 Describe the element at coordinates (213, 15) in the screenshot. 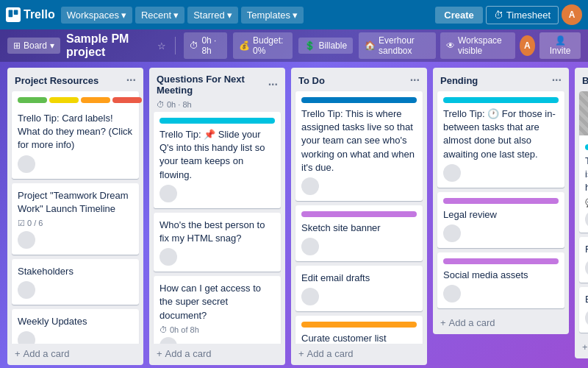

I see `starred-nav-button: Starred ▾` at that location.